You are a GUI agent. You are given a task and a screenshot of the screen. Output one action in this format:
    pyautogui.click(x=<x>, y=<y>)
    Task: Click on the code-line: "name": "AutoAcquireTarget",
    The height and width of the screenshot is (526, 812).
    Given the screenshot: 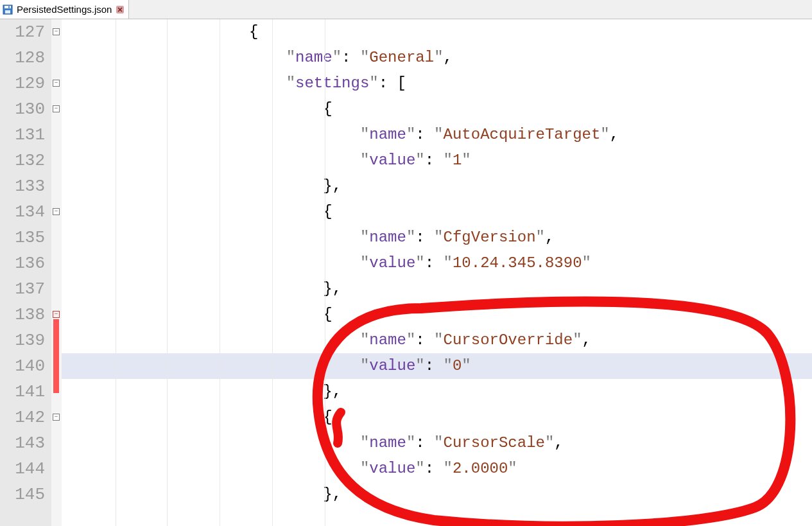 What is the action you would take?
    pyautogui.click(x=436, y=135)
    